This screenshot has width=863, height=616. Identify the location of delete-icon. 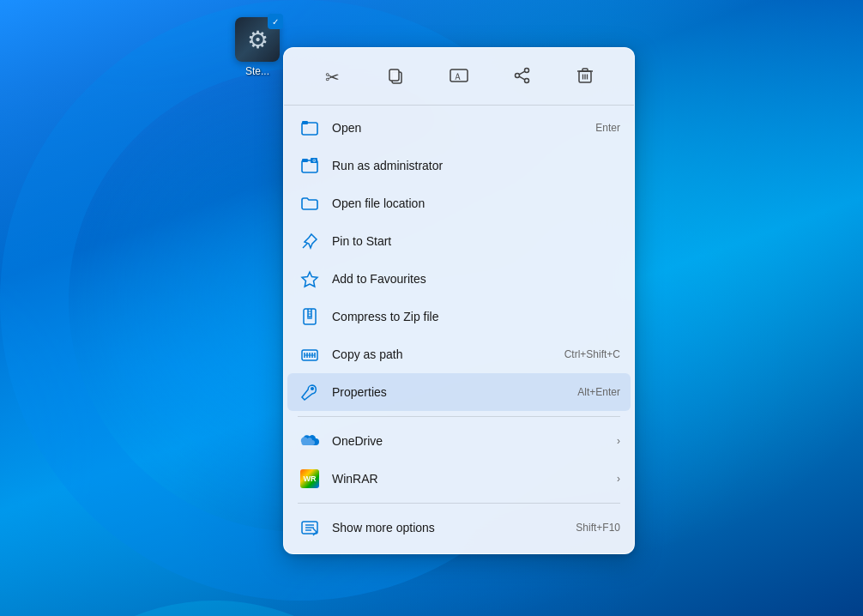
(585, 77).